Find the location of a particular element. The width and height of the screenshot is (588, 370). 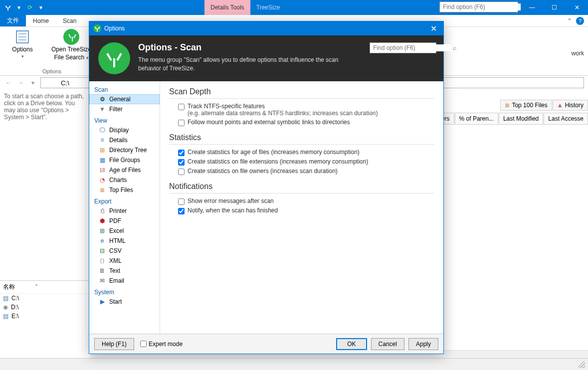

option-label: Create statistics on file extensions (in… is located at coordinates (278, 162).